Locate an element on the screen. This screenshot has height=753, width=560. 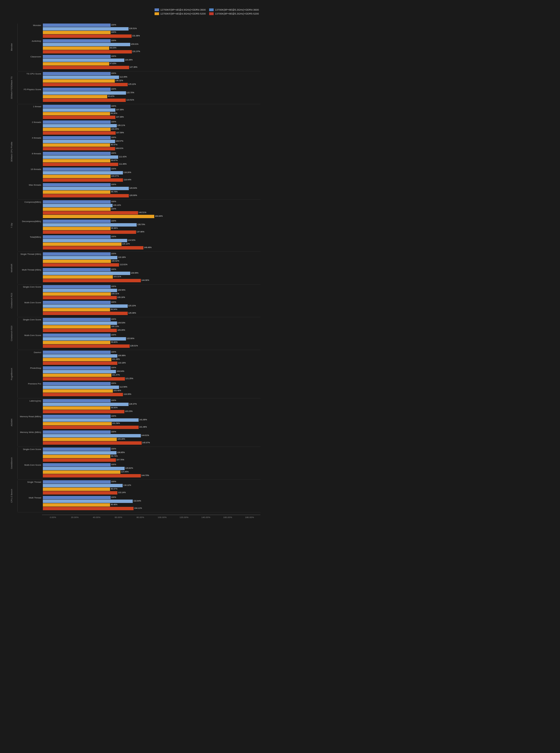
bar-value: 144.61% is located at coordinates (145, 435).